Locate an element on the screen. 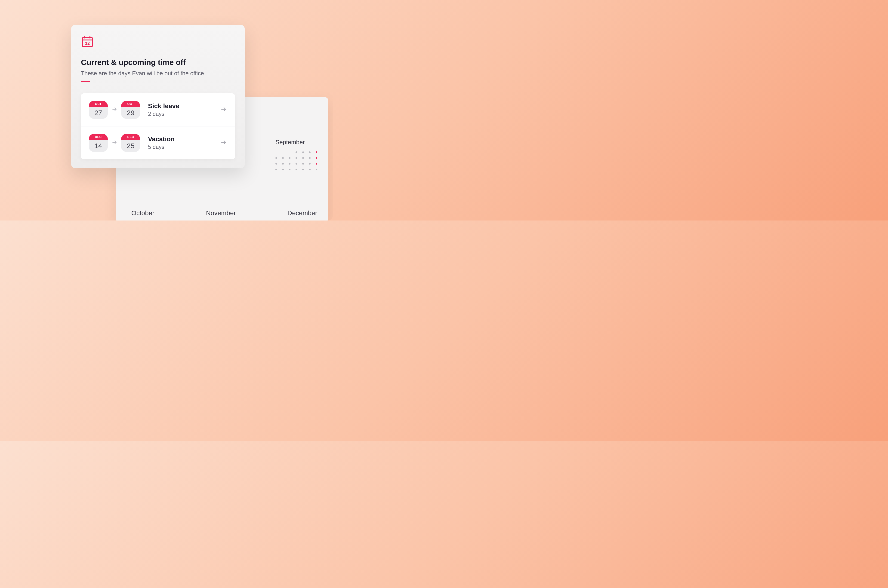 The height and width of the screenshot is (588, 888). current-month-label: September is located at coordinates (296, 142).